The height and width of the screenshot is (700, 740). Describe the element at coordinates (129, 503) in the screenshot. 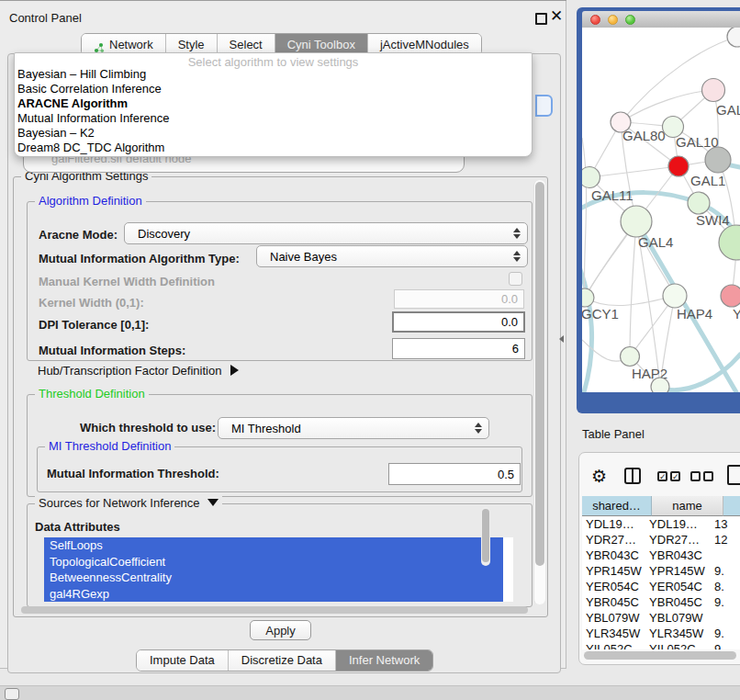

I see `sources-expander: Sources for Network Inference` at that location.